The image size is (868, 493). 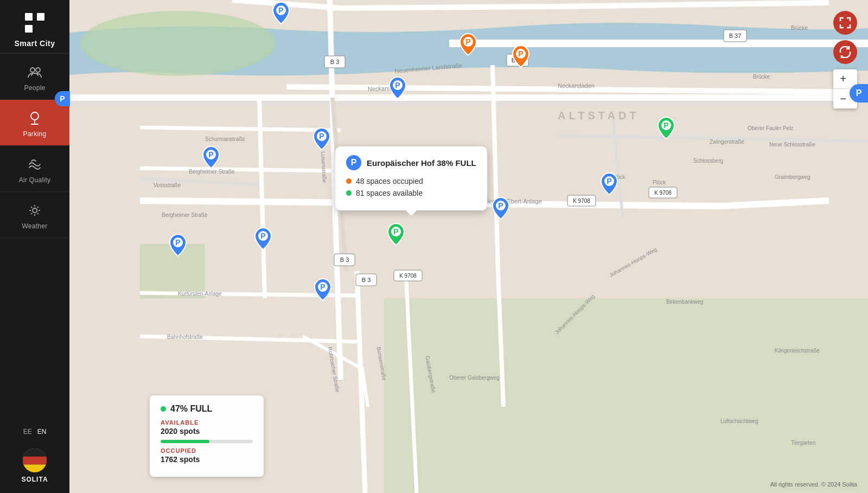 I want to click on parking-marker-green-1: P, so click(x=396, y=235).